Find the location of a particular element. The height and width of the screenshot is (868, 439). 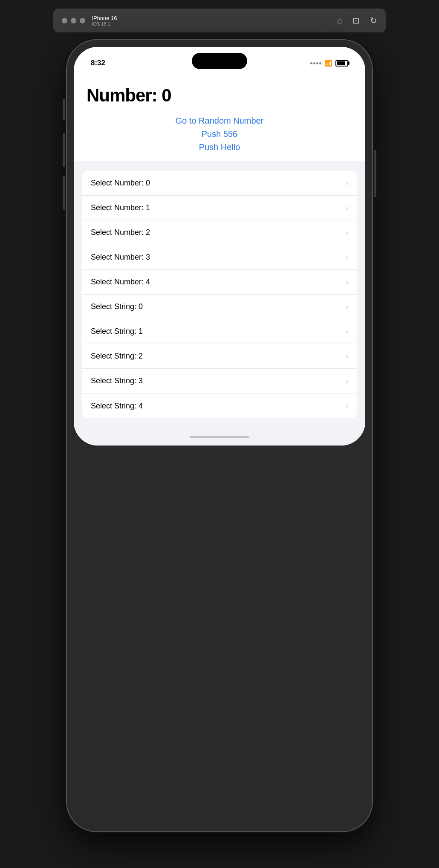

list-item: Select Number: 4 › is located at coordinates (220, 282).